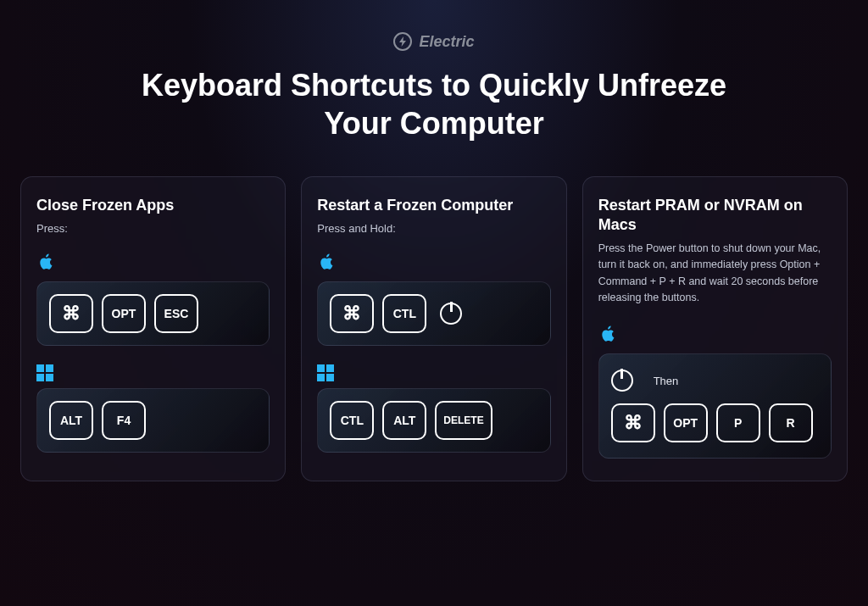 The width and height of the screenshot is (868, 606). I want to click on card-instruction: Press and Hold:, so click(434, 229).